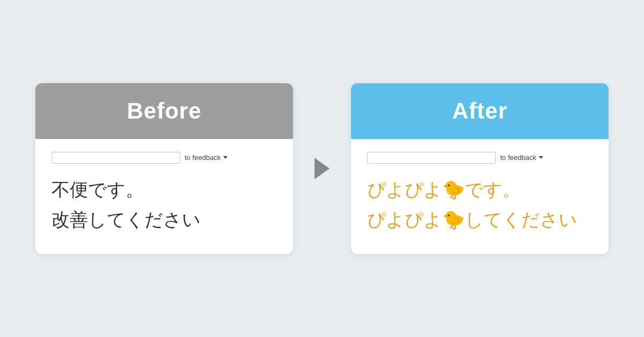 The image size is (644, 337). What do you see at coordinates (522, 158) in the screenshot?
I see `after-dropdown: to feedback` at bounding box center [522, 158].